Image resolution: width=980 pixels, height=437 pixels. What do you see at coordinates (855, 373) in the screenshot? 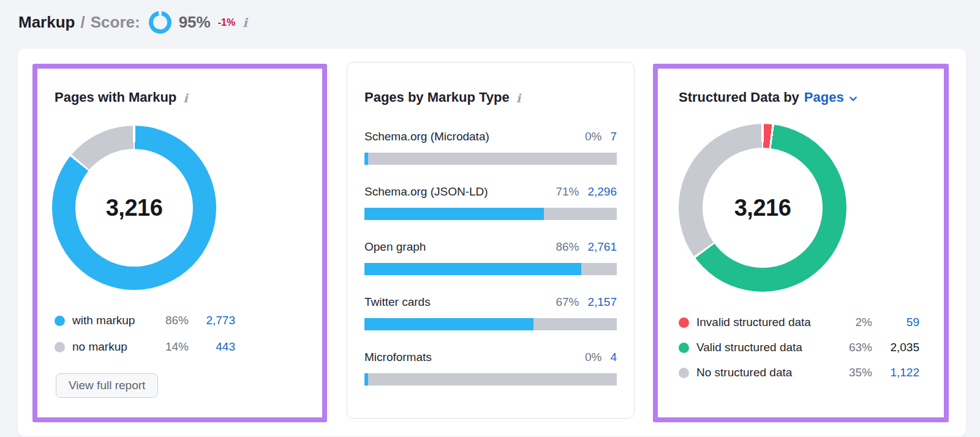
I see `legend-percent: 35%` at bounding box center [855, 373].